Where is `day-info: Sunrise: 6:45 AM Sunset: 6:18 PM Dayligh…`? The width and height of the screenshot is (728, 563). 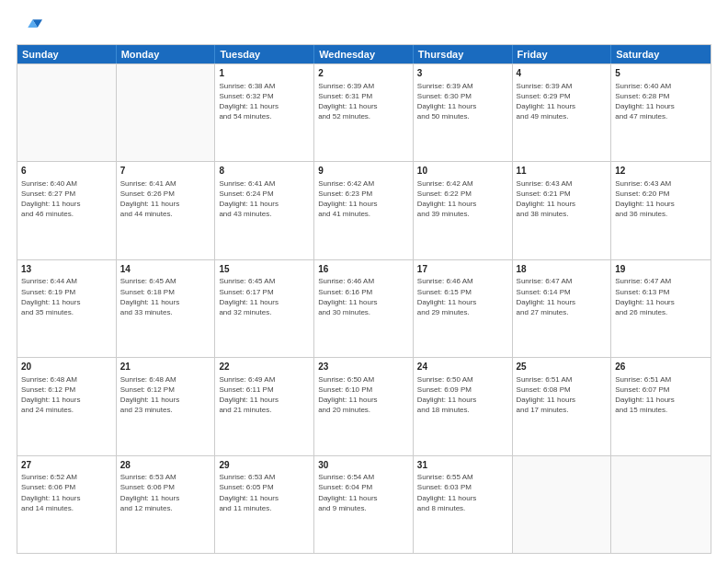 day-info: Sunrise: 6:45 AM Sunset: 6:18 PM Dayligh… is located at coordinates (165, 296).